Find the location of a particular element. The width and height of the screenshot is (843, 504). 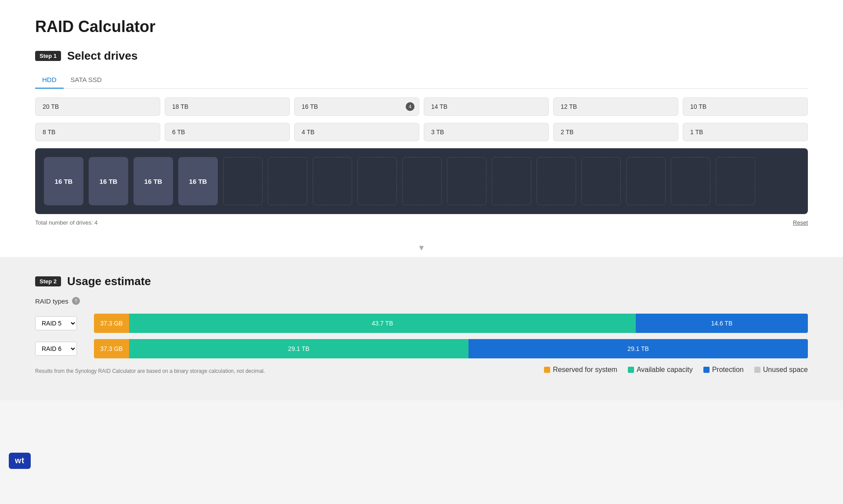

bar-protection-2: 29.1 TB is located at coordinates (638, 349).